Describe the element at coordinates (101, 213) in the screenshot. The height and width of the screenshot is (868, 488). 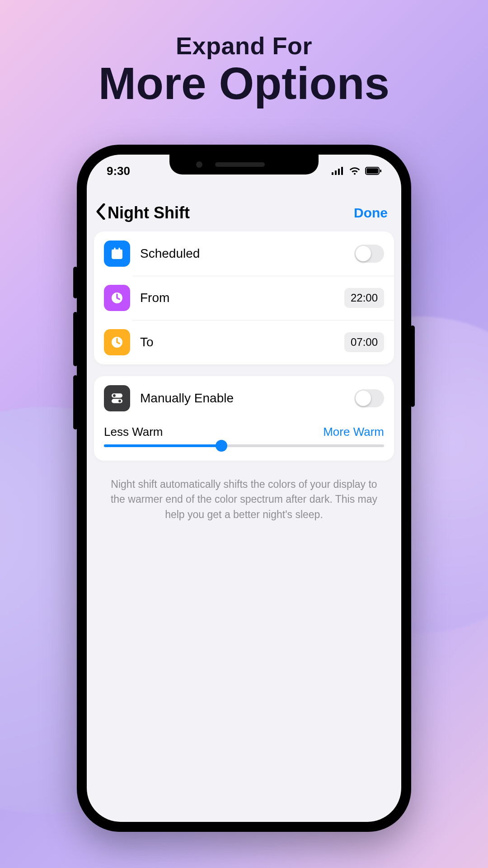
I see `chevron-left-icon` at that location.